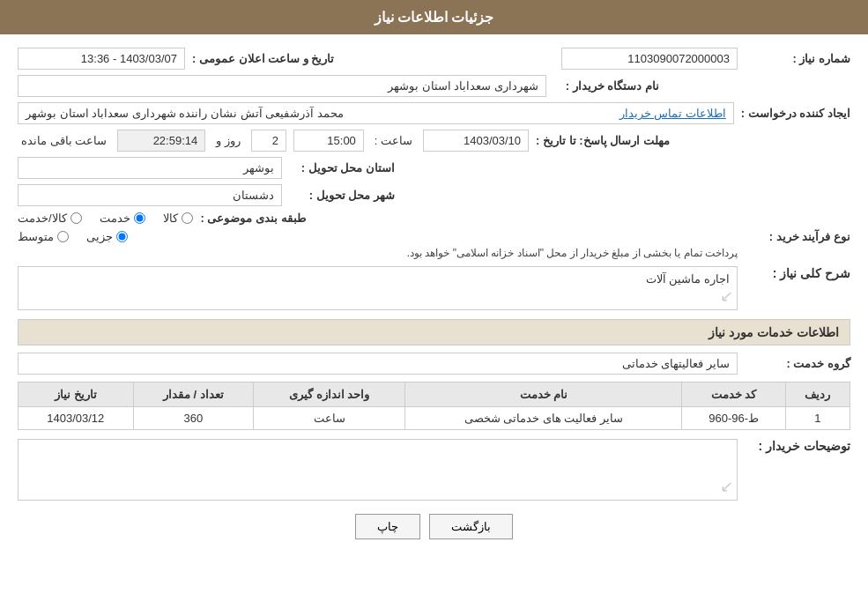  I want to click on desc-resize-icon: ↙, so click(726, 486).